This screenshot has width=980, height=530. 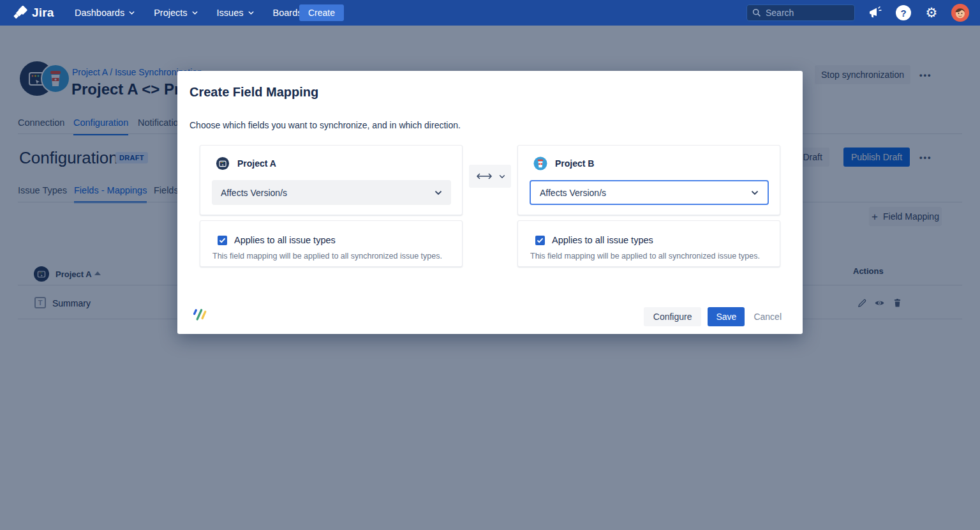 What do you see at coordinates (932, 13) in the screenshot?
I see `gear-icon: ⚙` at bounding box center [932, 13].